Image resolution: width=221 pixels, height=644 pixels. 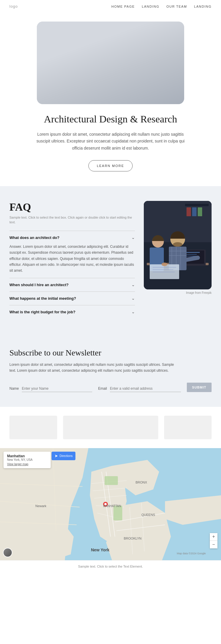 What do you see at coordinates (72, 259) in the screenshot?
I see `faq-answer-1: Answer. Lorem ipsum dolor sit amet, cons…` at bounding box center [72, 259].